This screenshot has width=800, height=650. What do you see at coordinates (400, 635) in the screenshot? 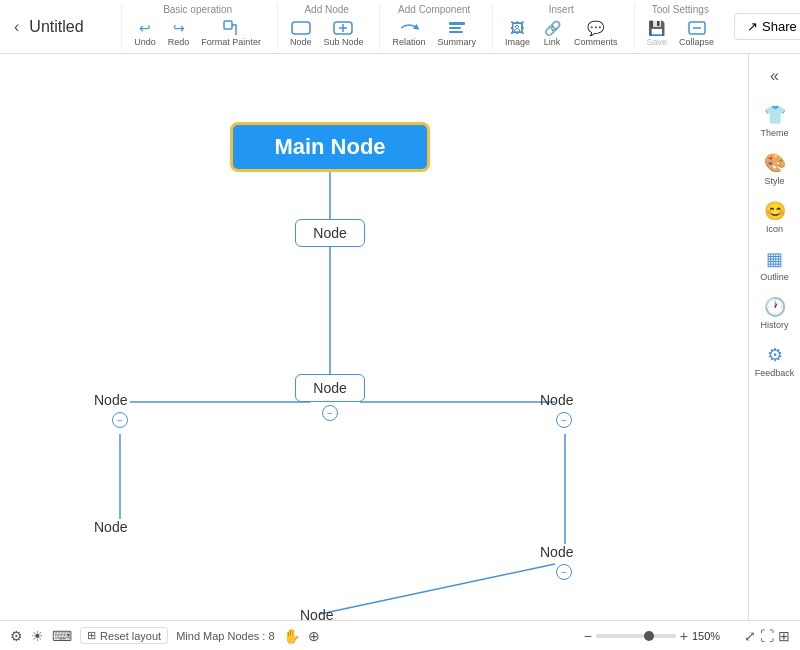
I see `bottom-bar: ⚙ ☀ ⌨ ⊞ Reset layout Mind Map Nodes : 8 …` at bounding box center [400, 635].